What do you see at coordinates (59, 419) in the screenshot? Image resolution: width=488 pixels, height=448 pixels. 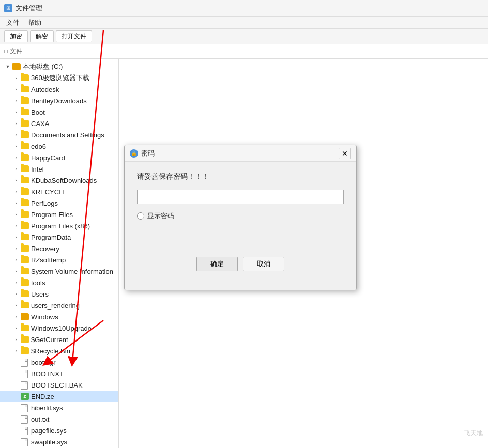 I see `tree-item-outtxt: out.txt` at bounding box center [59, 419].